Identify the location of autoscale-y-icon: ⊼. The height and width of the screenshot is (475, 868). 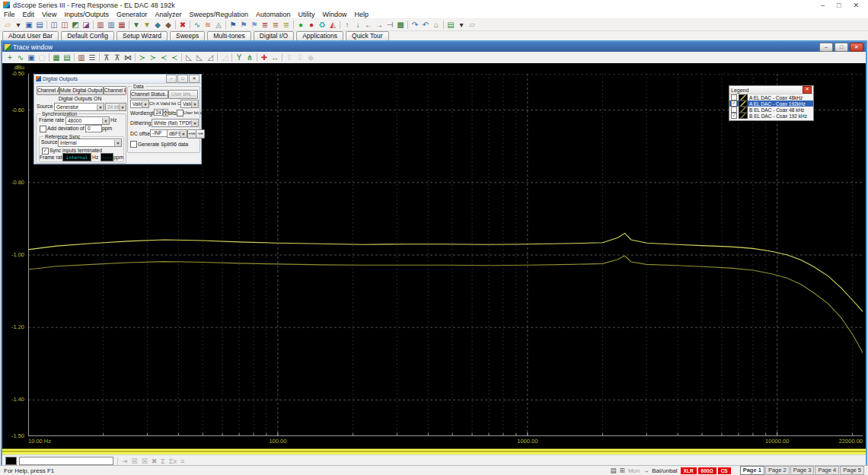
(117, 58).